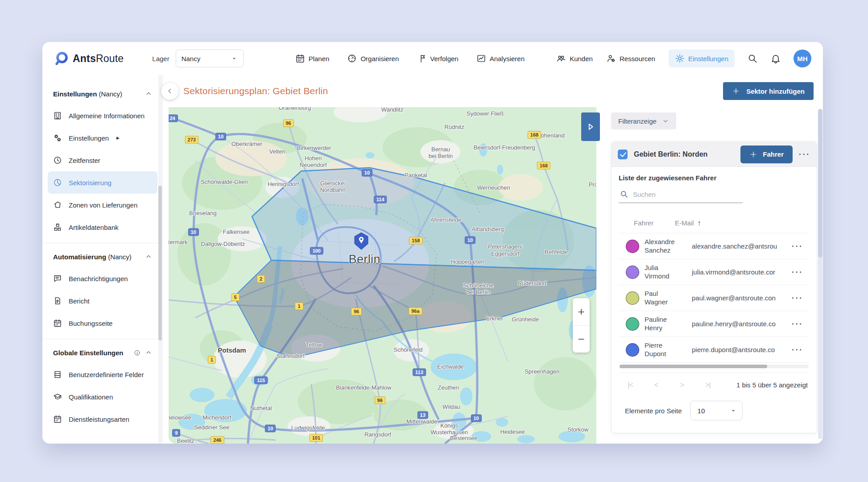 This screenshot has width=868, height=482. Describe the element at coordinates (654, 223) in the screenshot. I see `column-fahrer: Fahrer` at that location.